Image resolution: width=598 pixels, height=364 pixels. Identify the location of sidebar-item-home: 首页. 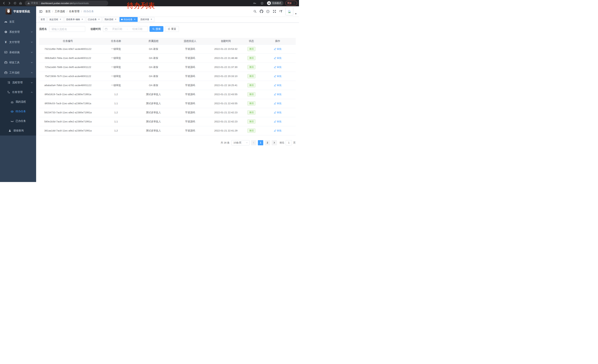
(18, 22).